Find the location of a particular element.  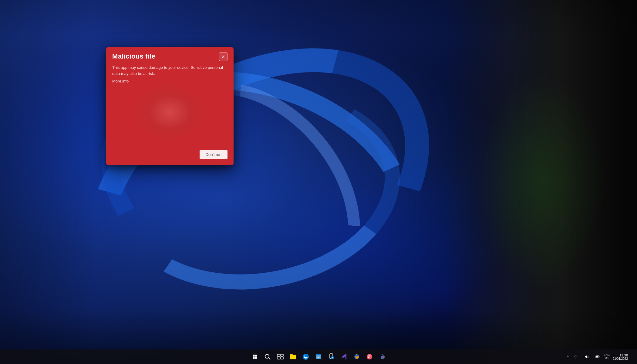

task-view-button is located at coordinates (280, 357).